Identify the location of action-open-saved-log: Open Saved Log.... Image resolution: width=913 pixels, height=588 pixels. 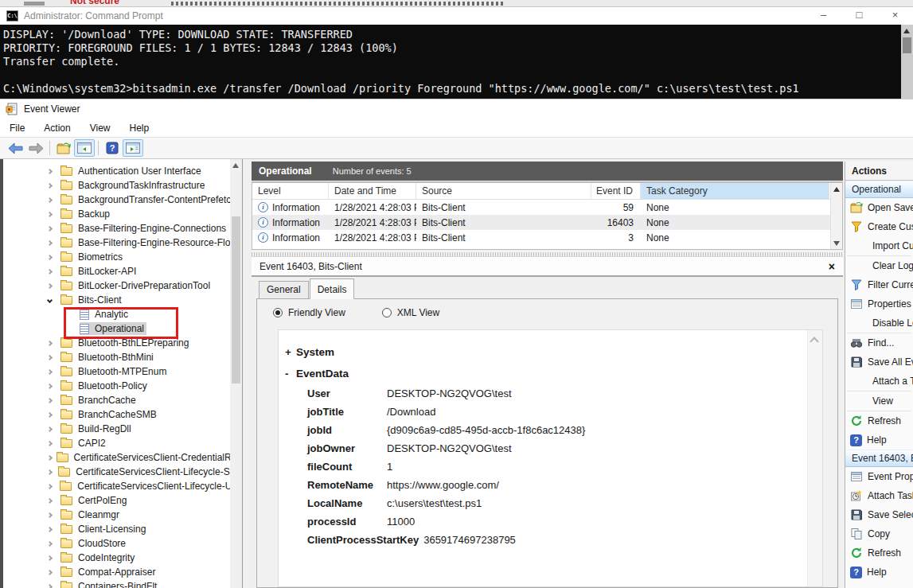
(879, 208).